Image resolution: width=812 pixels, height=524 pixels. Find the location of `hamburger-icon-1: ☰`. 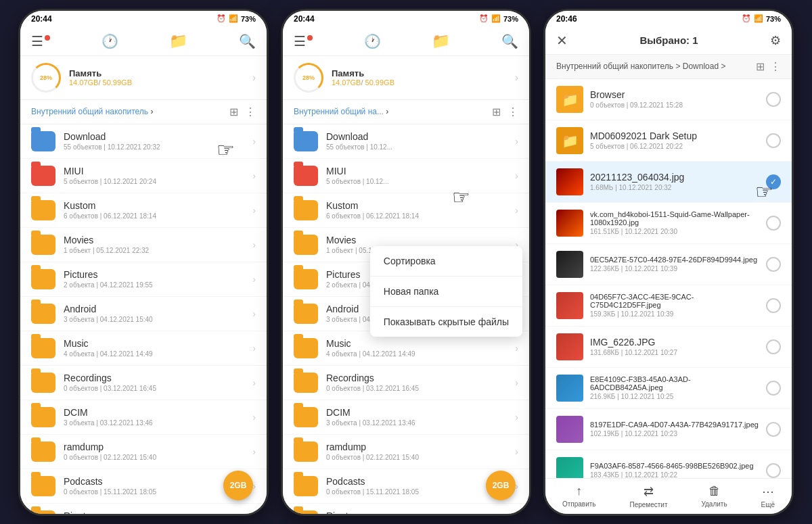

hamburger-icon-1: ☰ is located at coordinates (37, 41).